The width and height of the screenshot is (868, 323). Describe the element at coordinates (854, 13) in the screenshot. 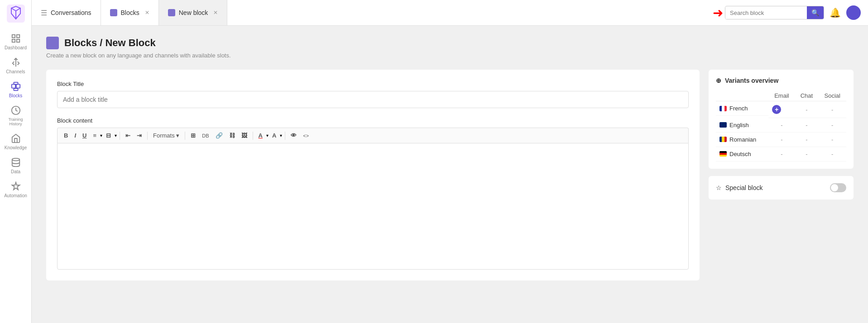

I see `avatar` at that location.